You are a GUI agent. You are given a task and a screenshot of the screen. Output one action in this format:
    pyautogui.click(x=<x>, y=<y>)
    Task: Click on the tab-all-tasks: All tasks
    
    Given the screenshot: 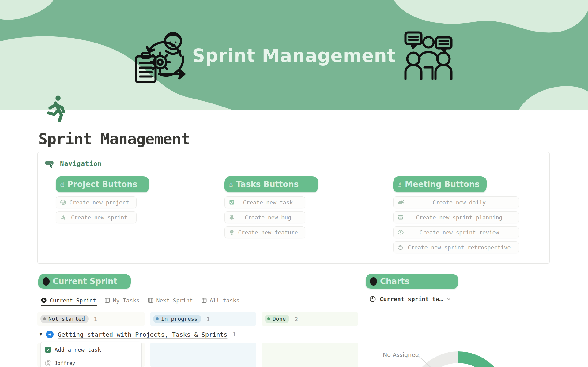 What is the action you would take?
    pyautogui.click(x=221, y=300)
    